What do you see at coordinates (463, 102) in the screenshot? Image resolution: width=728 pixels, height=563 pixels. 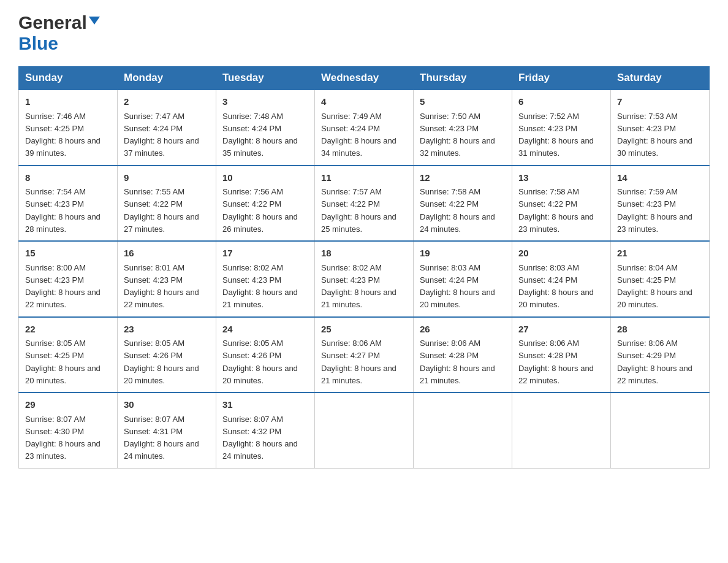 I see `day-number: 5` at bounding box center [463, 102].